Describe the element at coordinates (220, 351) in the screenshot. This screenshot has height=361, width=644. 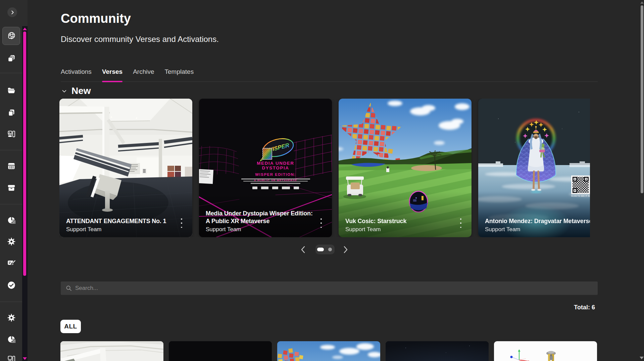
I see `list-thumbnail-dark` at that location.